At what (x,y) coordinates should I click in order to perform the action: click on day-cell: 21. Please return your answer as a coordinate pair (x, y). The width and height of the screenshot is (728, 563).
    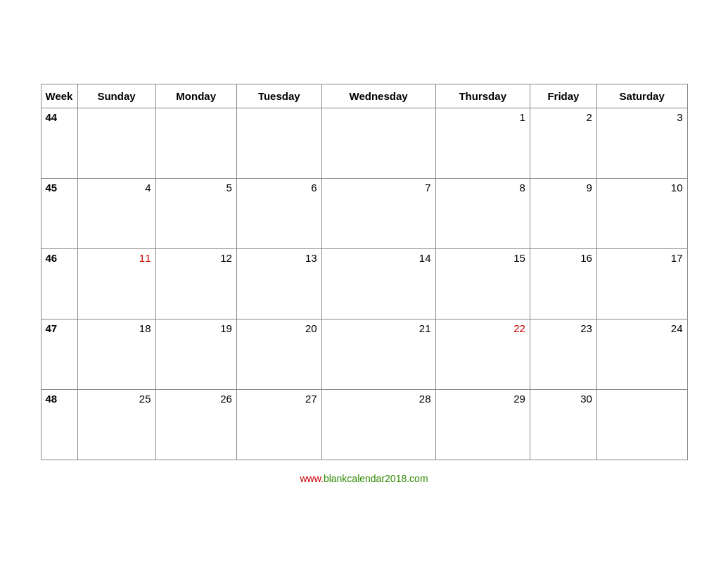
    Looking at the image, I should click on (378, 354).